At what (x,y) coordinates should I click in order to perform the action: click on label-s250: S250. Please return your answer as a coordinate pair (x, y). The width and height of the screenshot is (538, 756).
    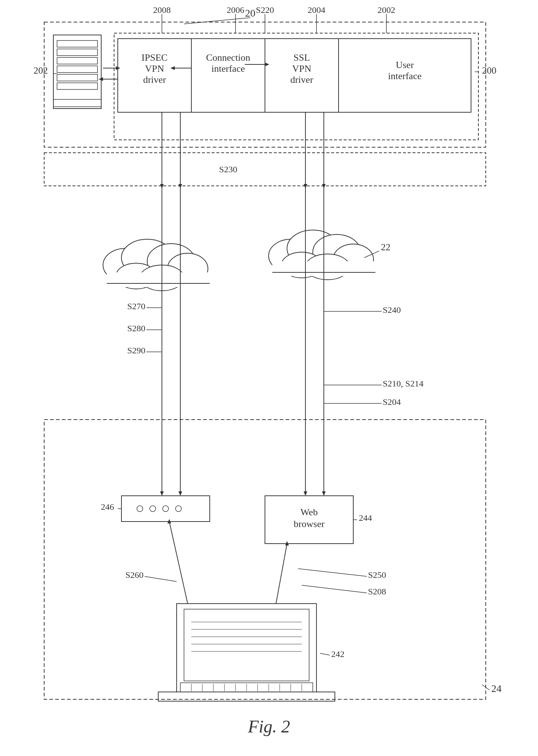
    Looking at the image, I should click on (377, 575).